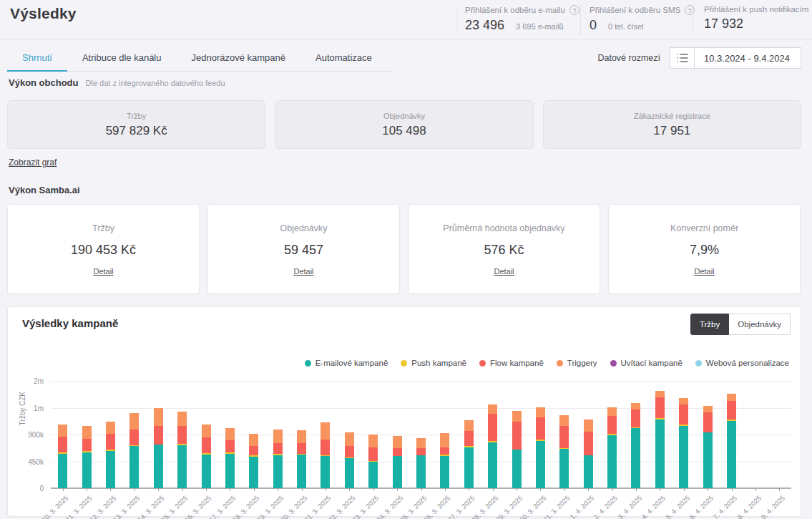 The width and height of the screenshot is (812, 519). What do you see at coordinates (469, 435) in the screenshot?
I see `bar-27.3.2025` at bounding box center [469, 435].